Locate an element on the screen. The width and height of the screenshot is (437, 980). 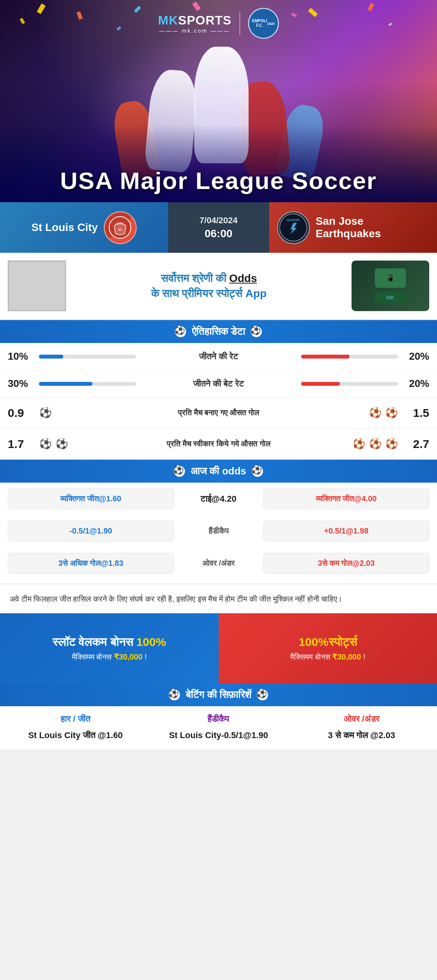
home-team-name: St Louis City is located at coordinates (64, 228).